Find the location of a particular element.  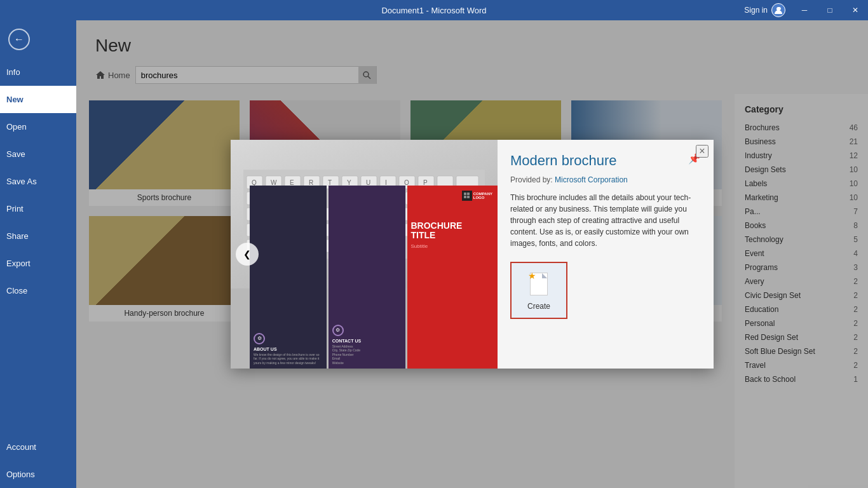

modal-preview: Q W E R T Y U I O P is located at coordinates (364, 254).